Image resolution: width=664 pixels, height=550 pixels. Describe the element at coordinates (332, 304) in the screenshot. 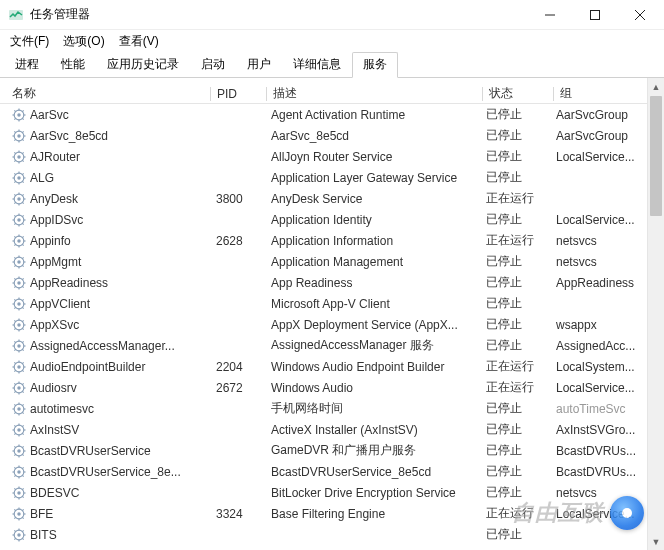

I see `table-row: AppVClientMicrosoft App-V Client已停止` at that location.